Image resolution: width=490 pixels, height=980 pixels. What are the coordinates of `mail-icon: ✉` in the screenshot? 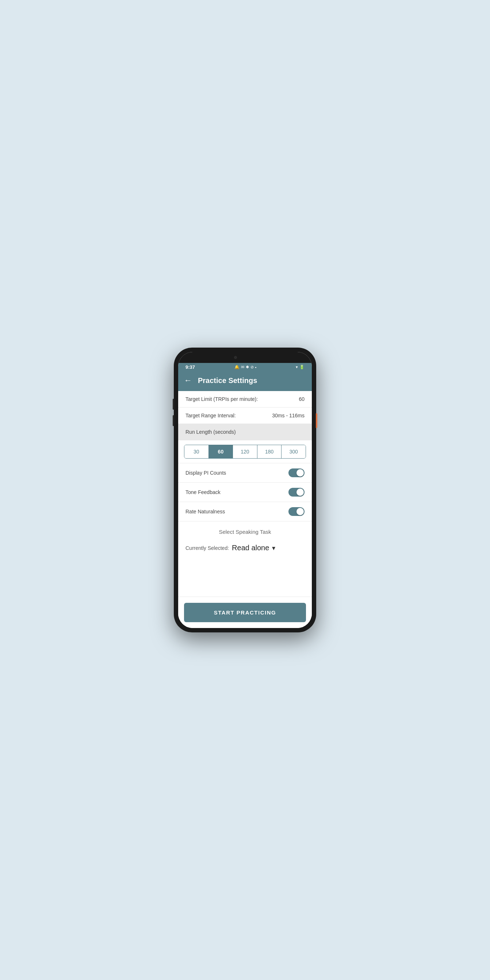 It's located at (243, 367).